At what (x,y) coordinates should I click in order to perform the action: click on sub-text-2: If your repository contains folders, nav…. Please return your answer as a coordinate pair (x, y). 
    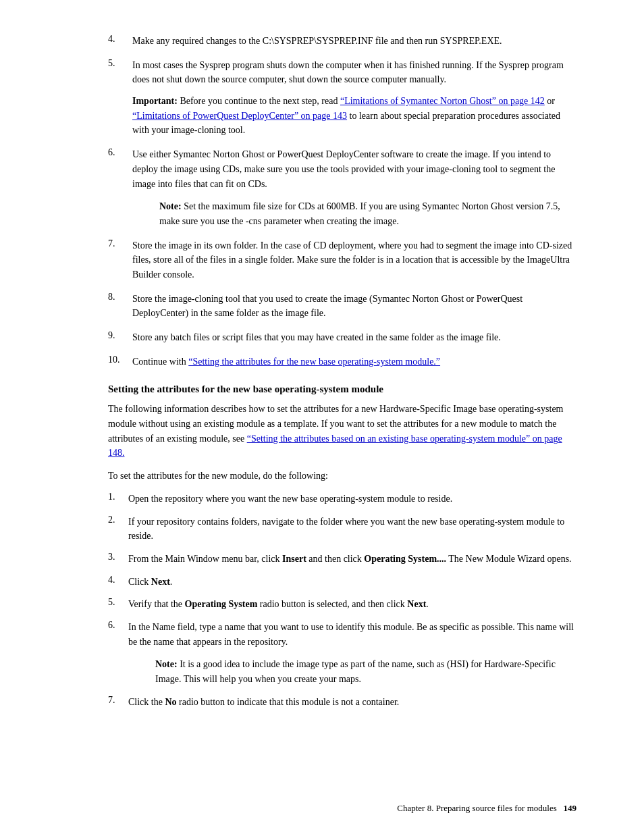
    Looking at the image, I should click on (346, 529).